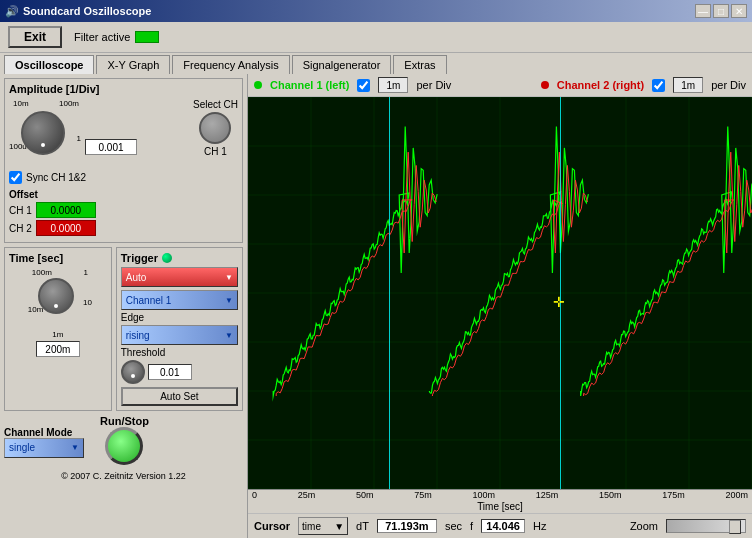  I want to click on top-bar: Exit Filter active, so click(376, 38).